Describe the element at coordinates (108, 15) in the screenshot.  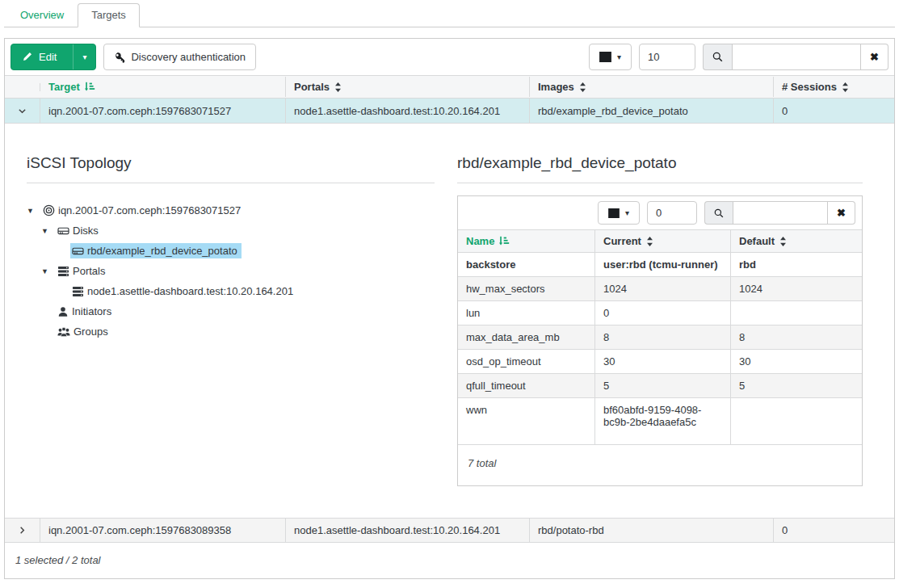
I see `tab-targets: Targets` at that location.